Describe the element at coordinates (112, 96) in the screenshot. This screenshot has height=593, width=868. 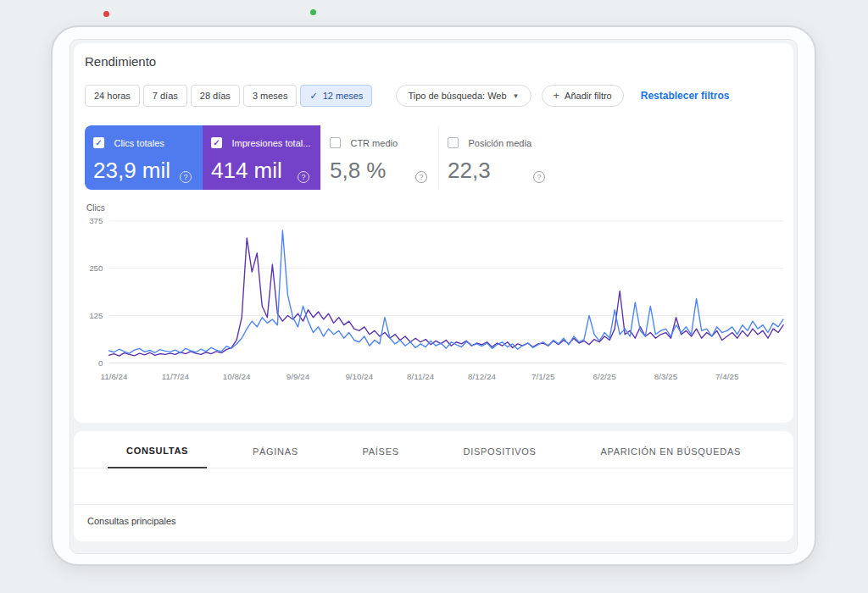
I see `date-chip-label: 24 horas` at that location.